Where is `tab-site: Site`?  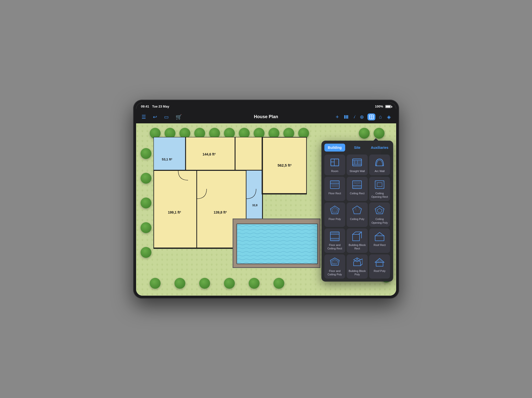
tab-site: Site is located at coordinates (357, 148).